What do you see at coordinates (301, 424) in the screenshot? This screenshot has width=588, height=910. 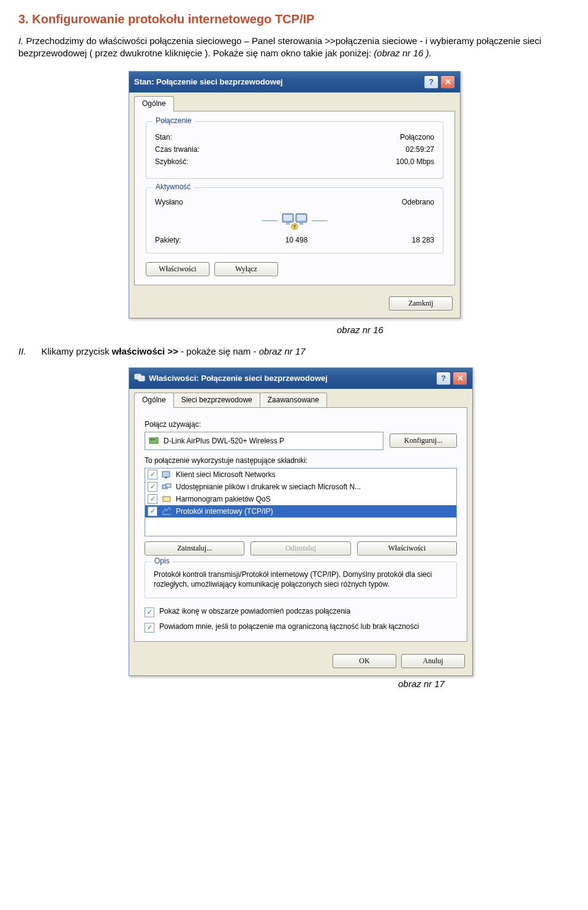 I see `connect-using-label: Połącz używając:` at bounding box center [301, 424].